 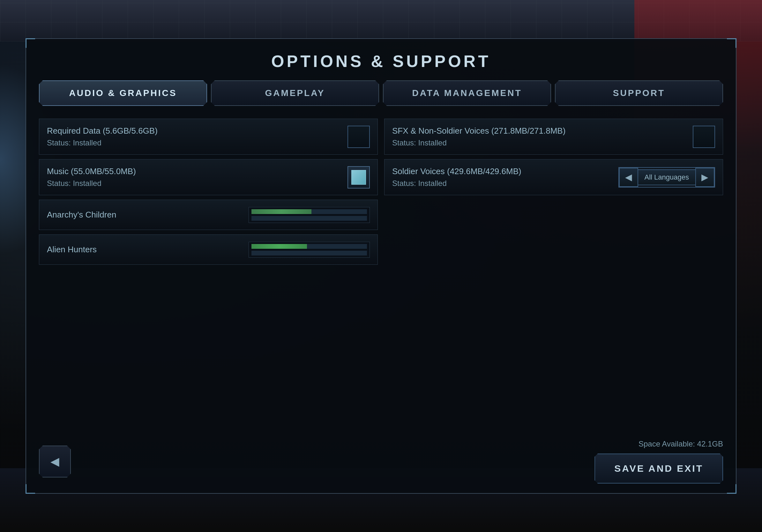 I want to click on required-data-title: Required Data (5.6GB/5.6GB), so click(x=197, y=131).